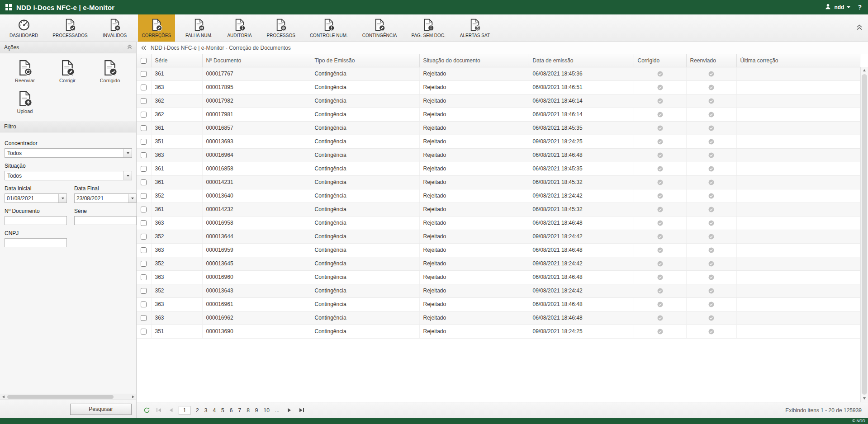 This screenshot has width=868, height=424. What do you see at coordinates (101, 410) in the screenshot?
I see `pesquisar-button: Pesquisar` at bounding box center [101, 410].